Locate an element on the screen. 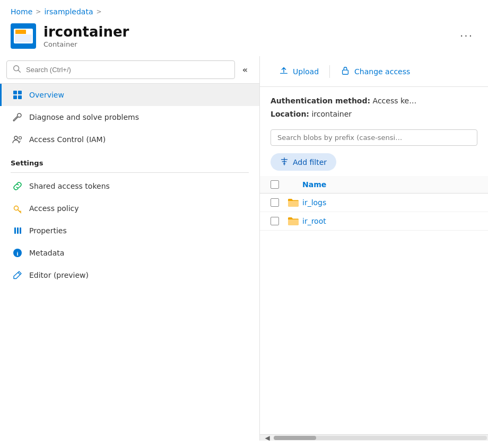 The image size is (488, 448). page-subtitle: Container is located at coordinates (246, 45).